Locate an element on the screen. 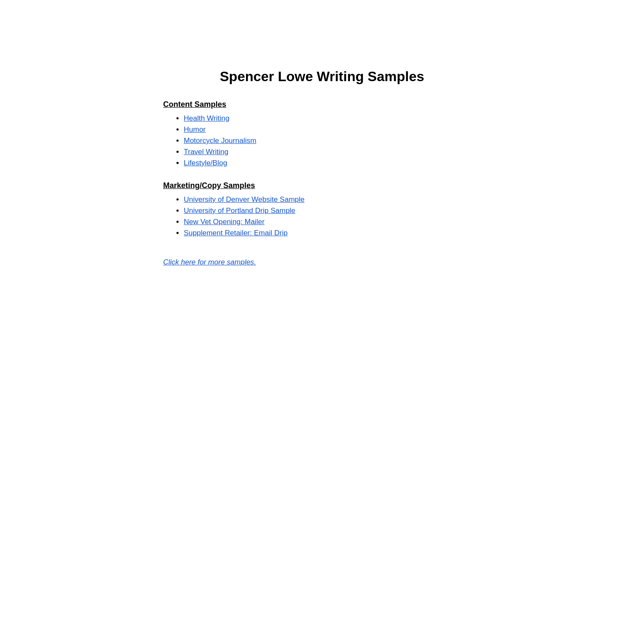 The image size is (644, 644). motorcycle-journalism-link: Motorcycle Journalism is located at coordinates (220, 141).